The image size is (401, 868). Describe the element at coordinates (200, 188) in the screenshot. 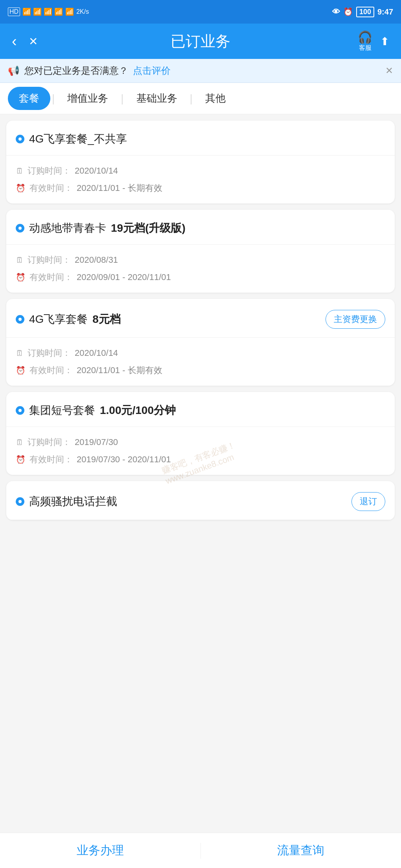

I see `valid-time-row-1: ⏰ 有效时间： 2020/11/01 - 长期有效` at that location.